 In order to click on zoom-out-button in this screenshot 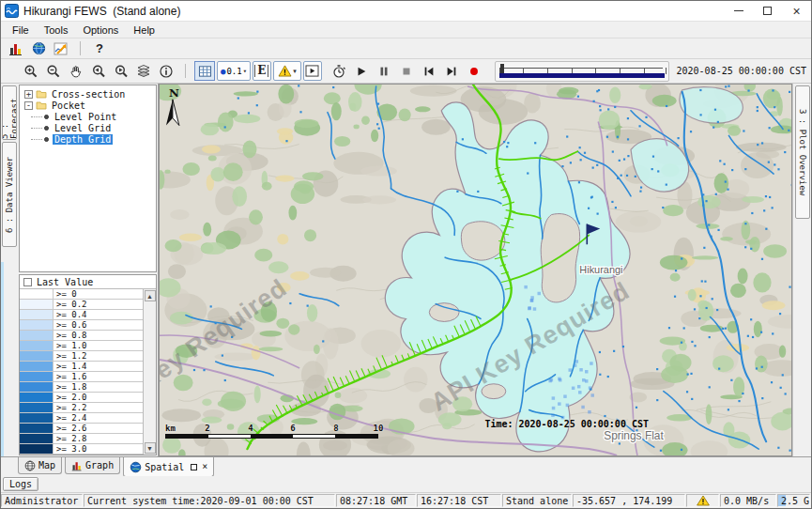, I will do `click(54, 71)`.